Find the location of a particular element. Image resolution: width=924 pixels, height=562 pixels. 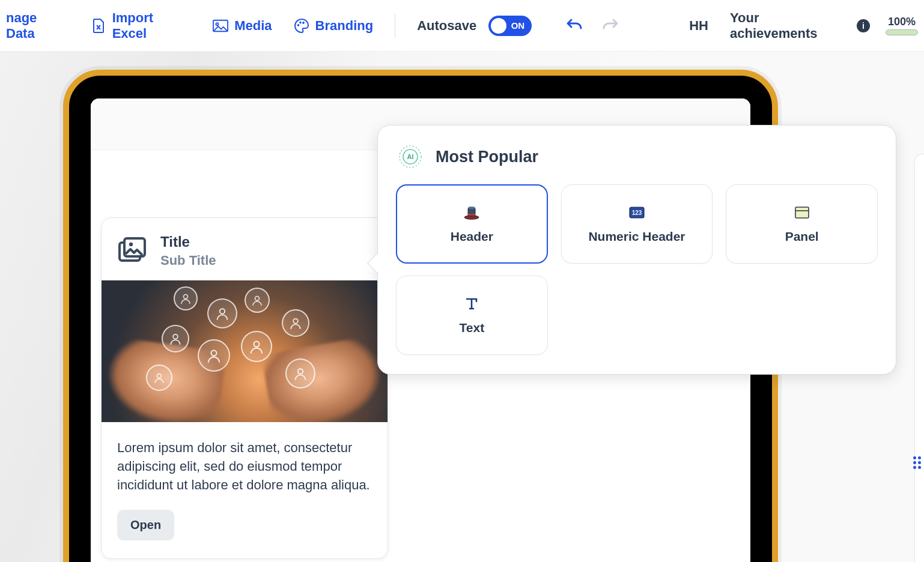

card-image-hand-right is located at coordinates (324, 377).